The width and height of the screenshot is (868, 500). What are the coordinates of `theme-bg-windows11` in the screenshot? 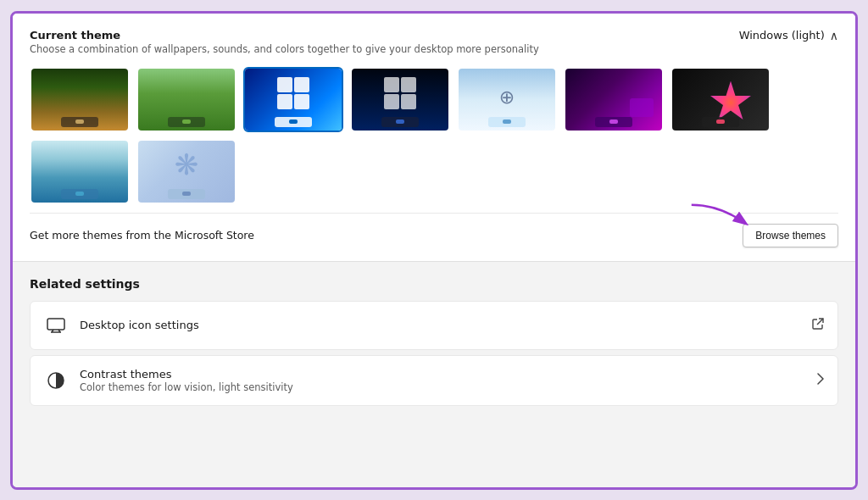 It's located at (293, 100).